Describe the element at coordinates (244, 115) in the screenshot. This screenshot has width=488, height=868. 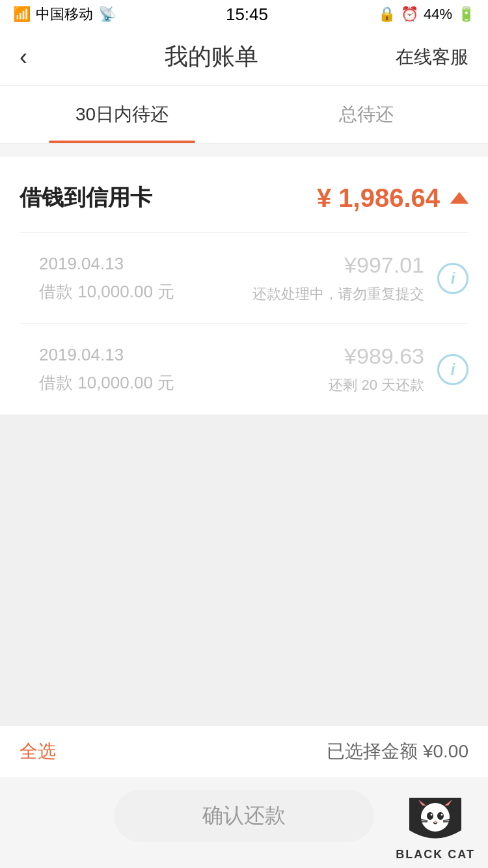
I see `tab-bar: 30日内待还 总待还` at that location.